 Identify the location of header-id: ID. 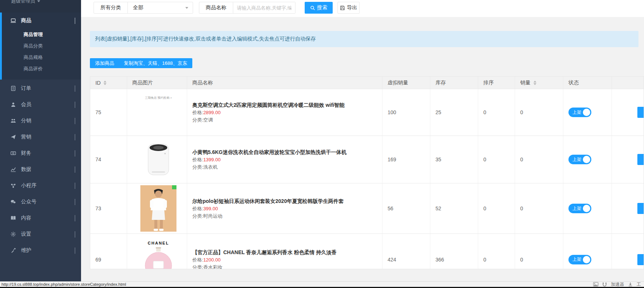
(109, 82).